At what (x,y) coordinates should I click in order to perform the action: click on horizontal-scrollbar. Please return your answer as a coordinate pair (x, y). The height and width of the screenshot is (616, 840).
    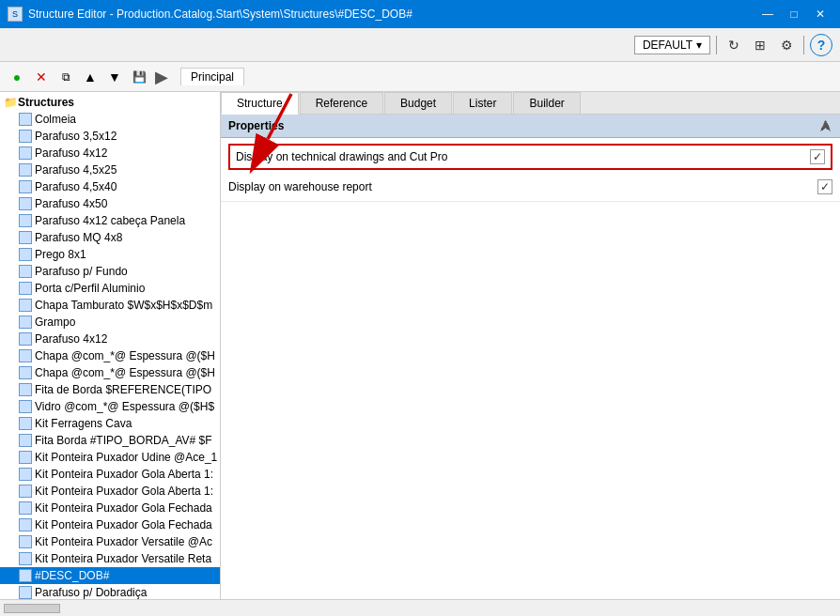
    Looking at the image, I should click on (32, 608).